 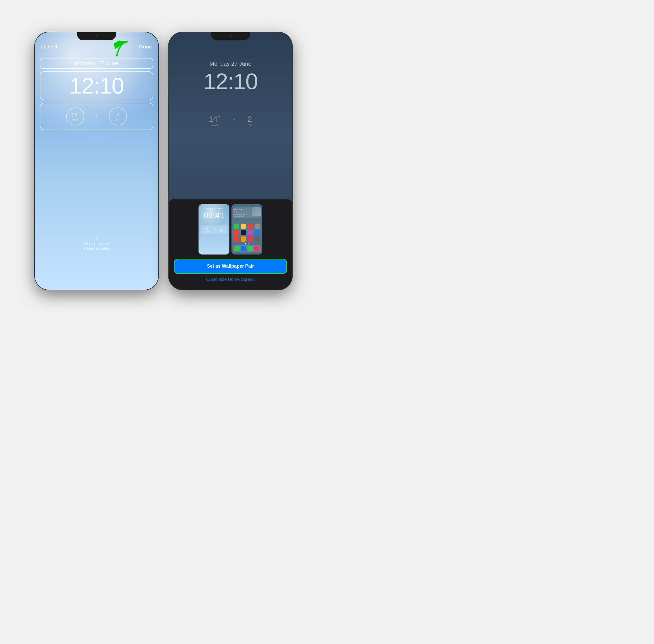 What do you see at coordinates (250, 239) in the screenshot?
I see `app-icon-health` at bounding box center [250, 239].